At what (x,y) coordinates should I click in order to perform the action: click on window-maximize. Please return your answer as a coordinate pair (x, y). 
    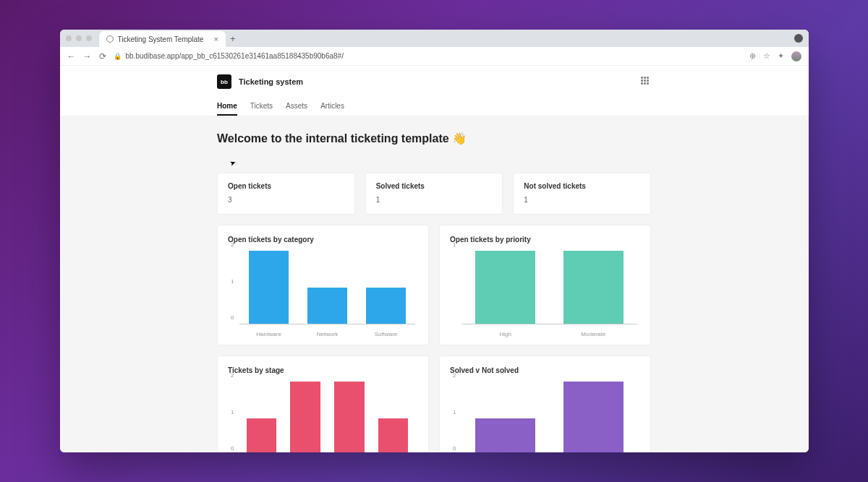
    Looking at the image, I should click on (89, 38).